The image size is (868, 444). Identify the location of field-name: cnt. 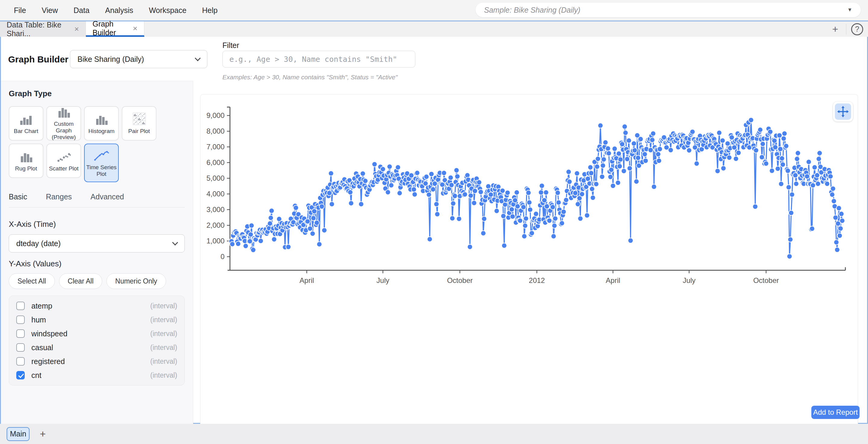
(91, 375).